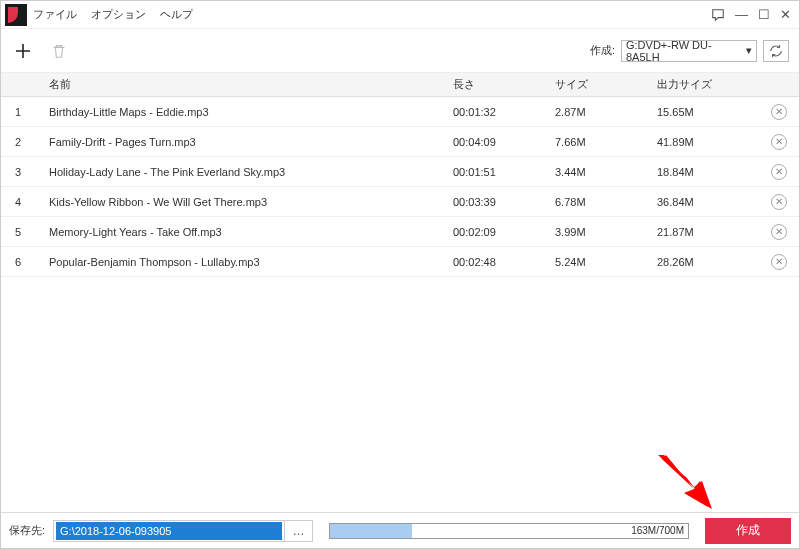 The image size is (800, 549). I want to click on titlebar: ファイル オプション ヘルプ — ☐ ✕, so click(400, 15).